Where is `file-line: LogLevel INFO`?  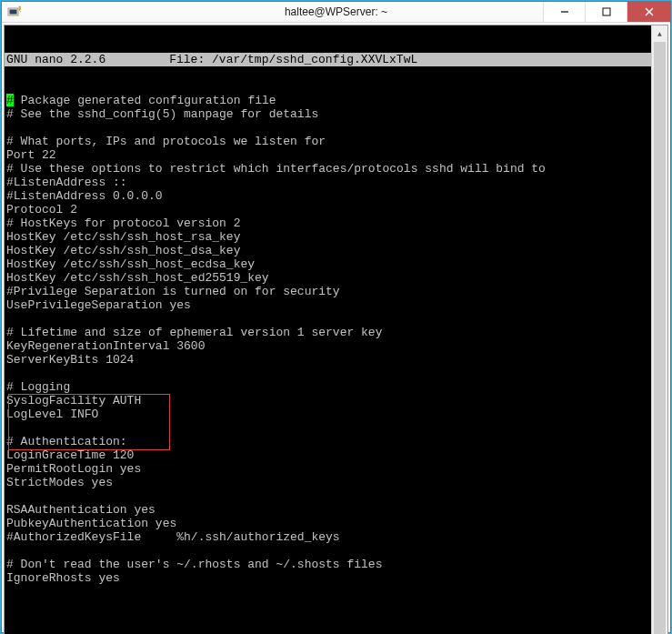 file-line: LogLevel INFO is located at coordinates (327, 415).